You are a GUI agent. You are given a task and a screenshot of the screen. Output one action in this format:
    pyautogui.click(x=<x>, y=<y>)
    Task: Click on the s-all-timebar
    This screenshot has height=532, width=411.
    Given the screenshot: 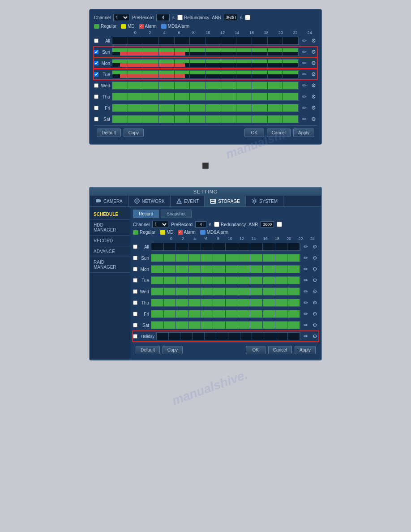 What is the action you would take?
    pyautogui.click(x=226, y=247)
    